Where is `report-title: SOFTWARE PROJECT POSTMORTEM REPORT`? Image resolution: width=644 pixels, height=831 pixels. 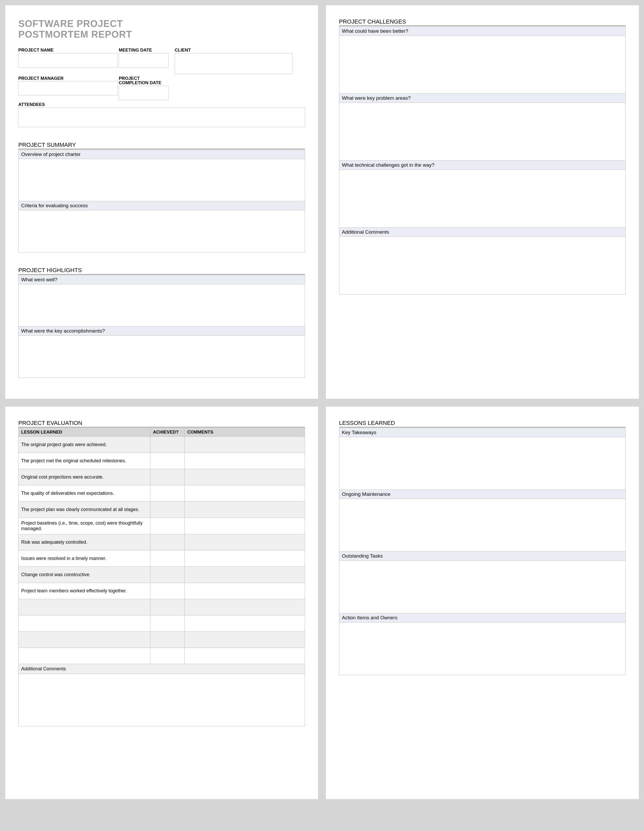 report-title: SOFTWARE PROJECT POSTMORTEM REPORT is located at coordinates (162, 29).